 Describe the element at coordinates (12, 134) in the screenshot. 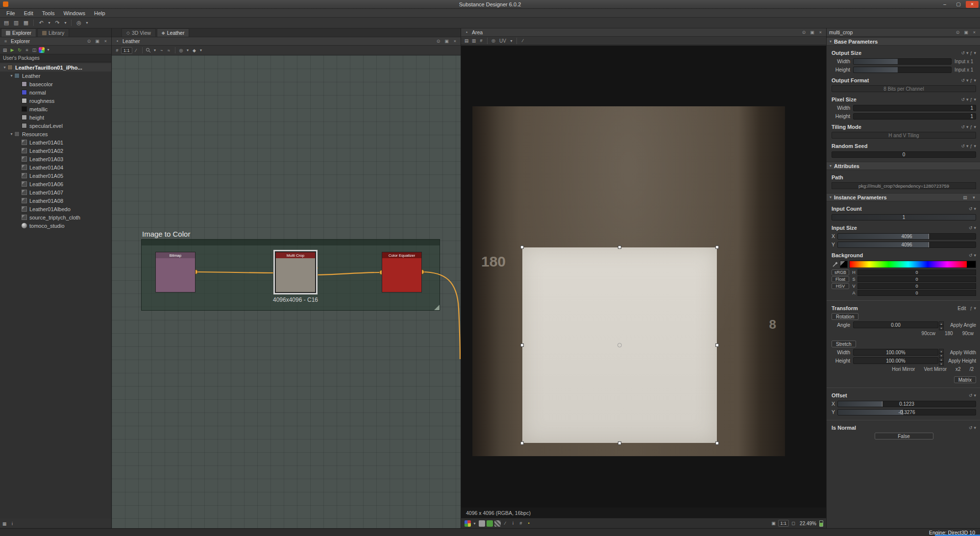

I see `expander-icon: ▾` at that location.